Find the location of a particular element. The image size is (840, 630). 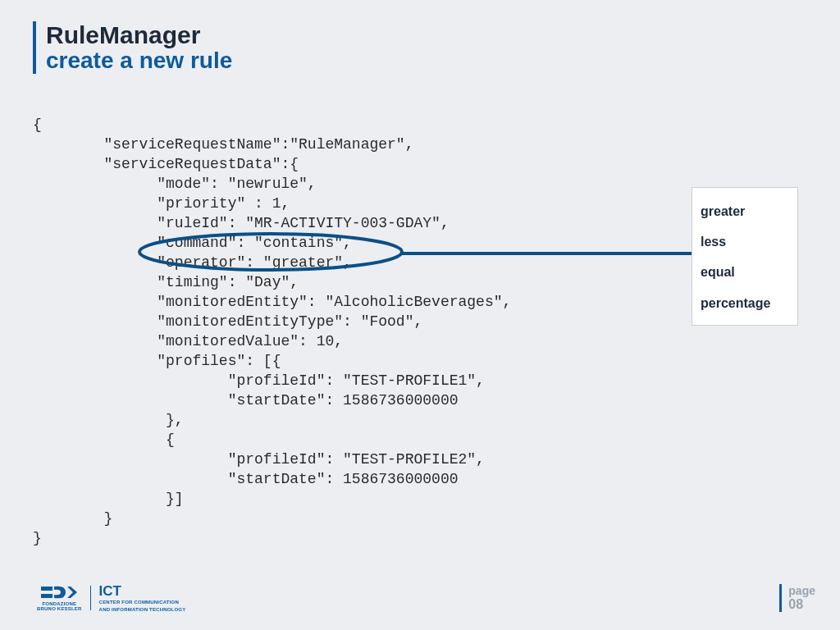

page-subtitle: create a new rule is located at coordinates (139, 61).